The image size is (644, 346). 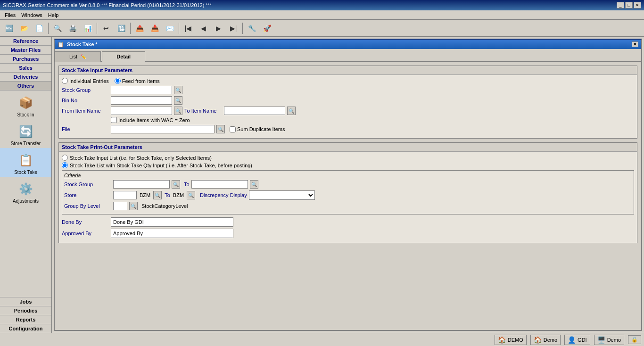 What do you see at coordinates (150, 120) in the screenshot?
I see `include-wac-checkbox: Include Items with WAC = Zero` at bounding box center [150, 120].